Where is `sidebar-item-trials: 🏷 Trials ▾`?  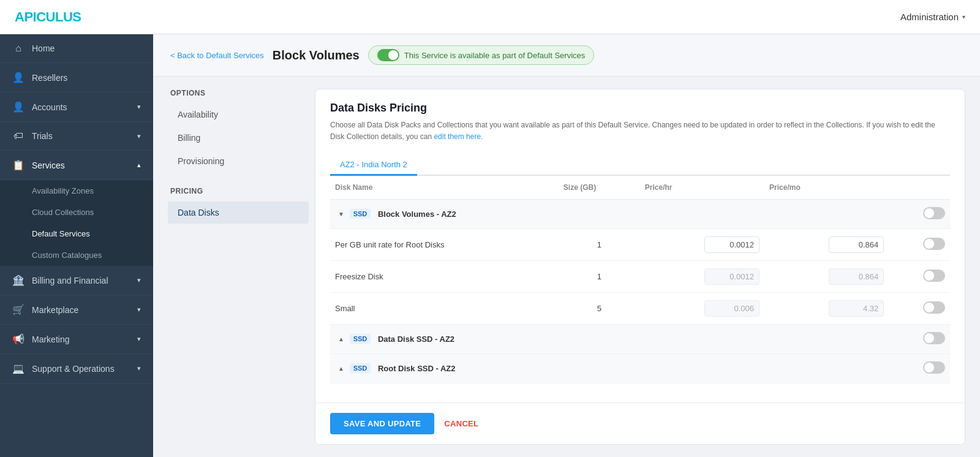
sidebar-item-trials: 🏷 Trials ▾ is located at coordinates (77, 136).